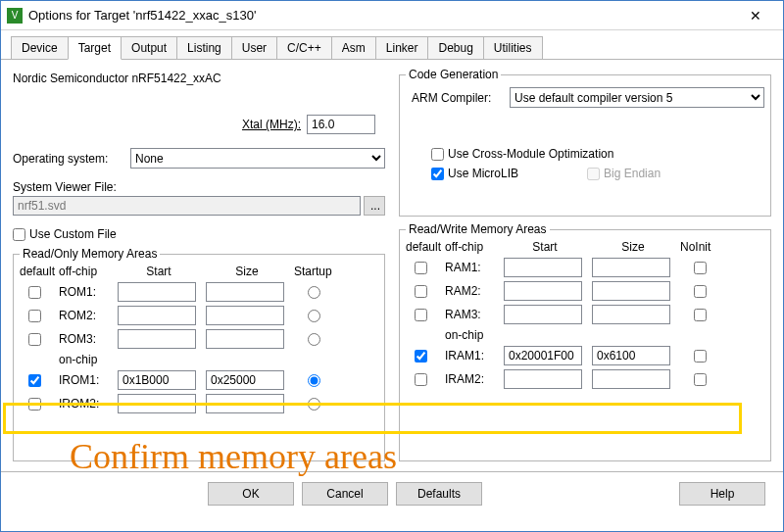  I want to click on rom-hdr-offchip: off-chip, so click(85, 271).